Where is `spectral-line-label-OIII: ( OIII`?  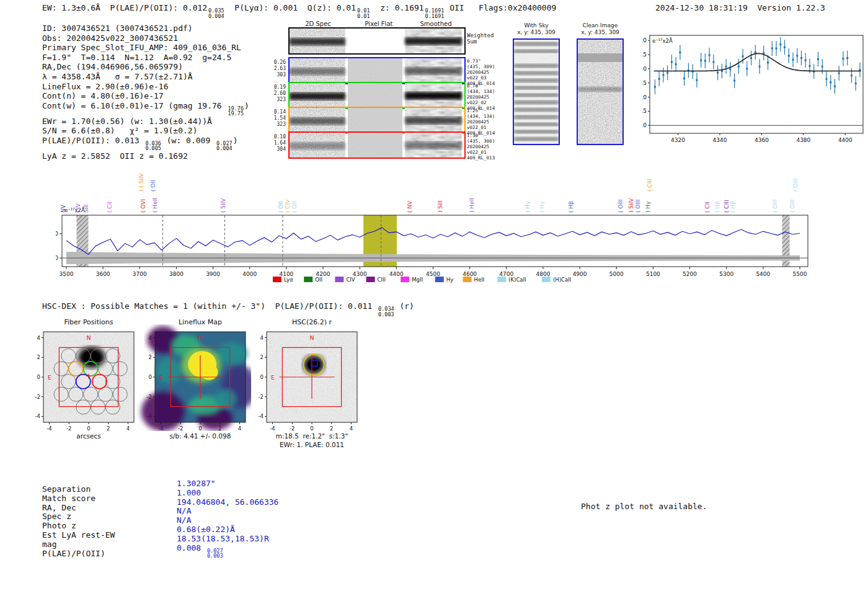
spectral-line-label-OIII: ( OIII is located at coordinates (621, 206).